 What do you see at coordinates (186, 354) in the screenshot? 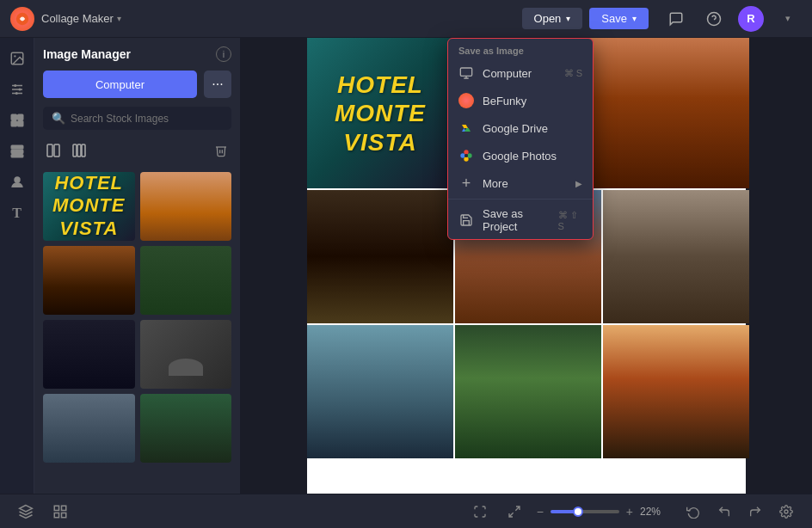
I see `thumbnail-motorcycle` at bounding box center [186, 354].